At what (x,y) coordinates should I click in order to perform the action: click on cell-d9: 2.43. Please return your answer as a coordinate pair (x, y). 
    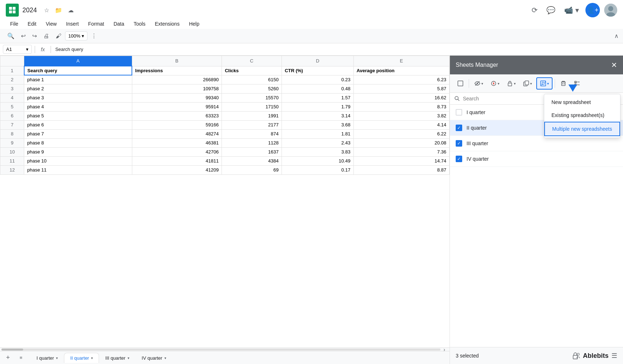
    Looking at the image, I should click on (317, 143).